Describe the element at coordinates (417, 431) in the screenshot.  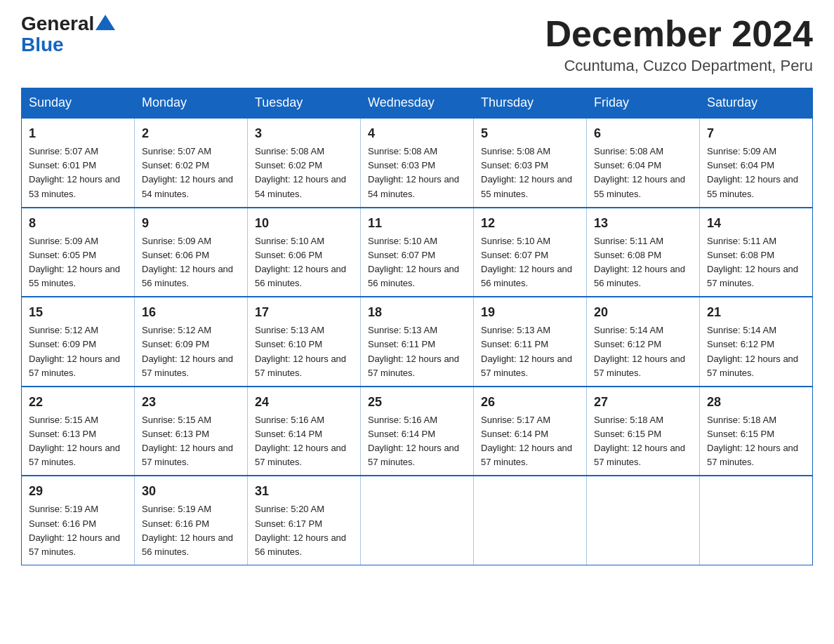
I see `calendar-cell: 25 Sunrise: 5:16 AMSunset: 6:14 PMDaylig…` at that location.